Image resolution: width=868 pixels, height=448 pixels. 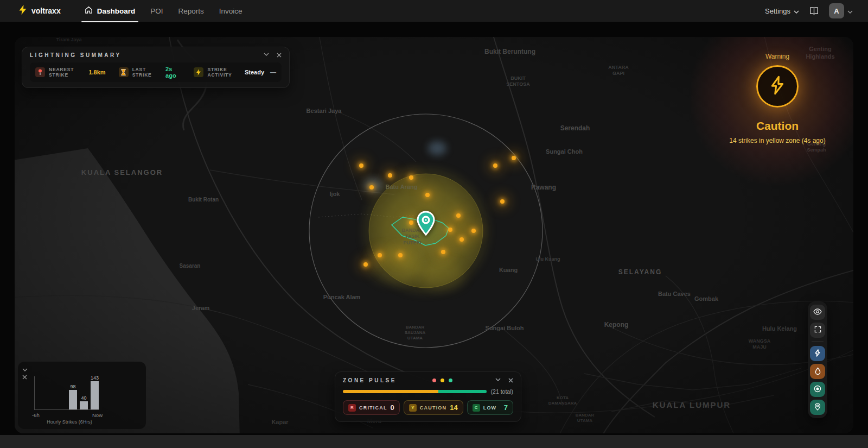 What do you see at coordinates (850, 11) in the screenshot?
I see `avatar-chevron-down-icon` at bounding box center [850, 11].